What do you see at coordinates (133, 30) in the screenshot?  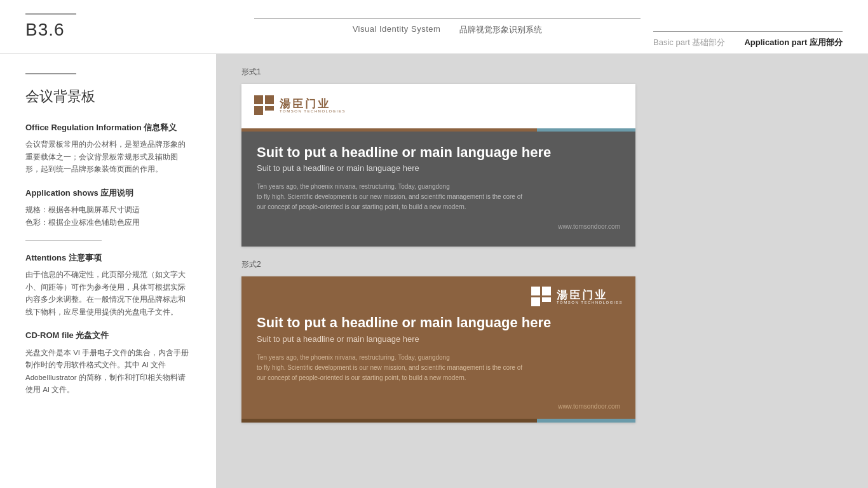 I see `page-code: B3.6` at bounding box center [133, 30].